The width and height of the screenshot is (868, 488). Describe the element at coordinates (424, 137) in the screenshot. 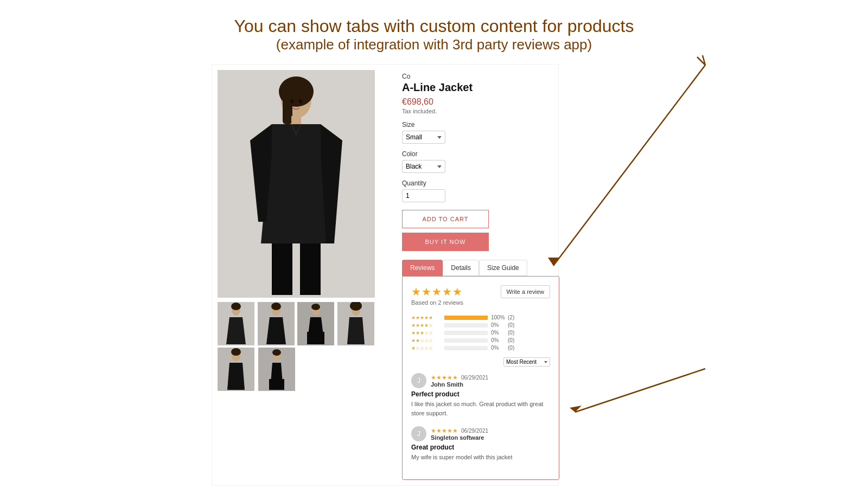

I see `size-select: Small Medium Large` at that location.